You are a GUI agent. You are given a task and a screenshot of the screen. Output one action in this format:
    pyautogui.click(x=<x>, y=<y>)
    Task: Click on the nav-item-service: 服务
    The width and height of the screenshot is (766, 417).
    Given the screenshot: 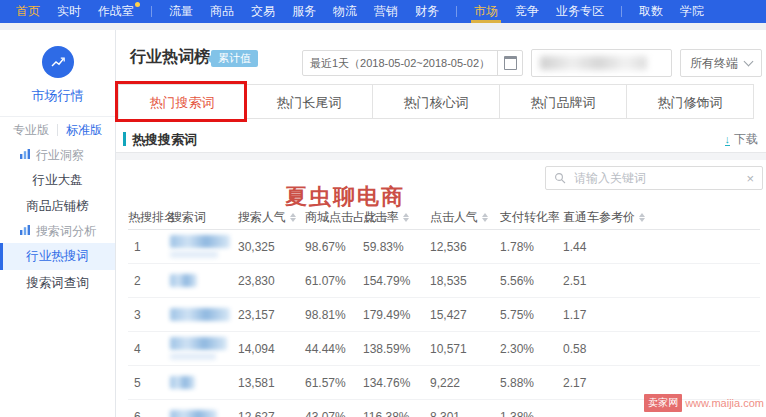 What is the action you would take?
    pyautogui.click(x=304, y=12)
    